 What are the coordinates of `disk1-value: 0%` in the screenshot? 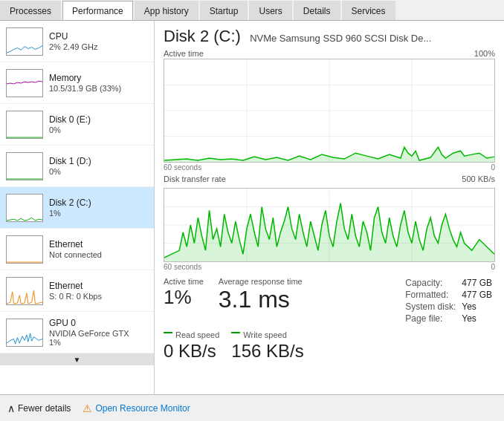 It's located at (98, 172).